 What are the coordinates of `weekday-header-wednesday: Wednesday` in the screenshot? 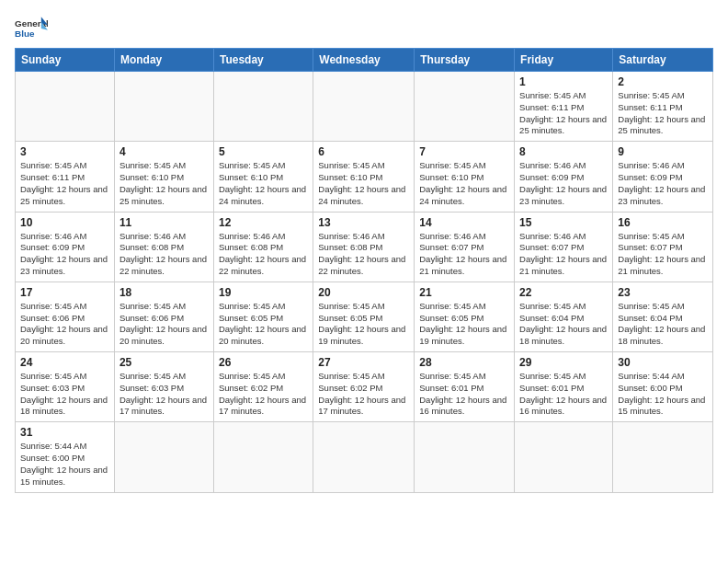 It's located at (364, 61).